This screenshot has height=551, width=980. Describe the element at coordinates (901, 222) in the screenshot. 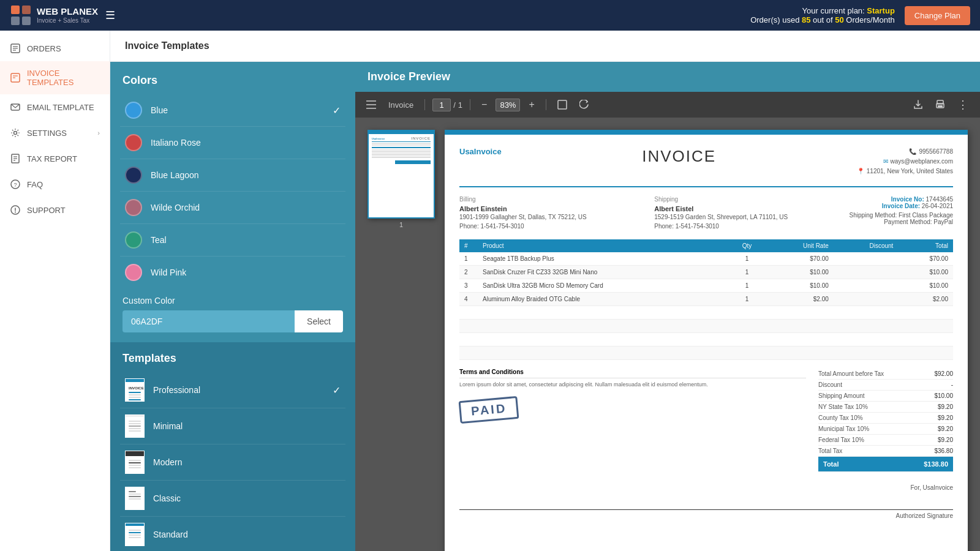

I see `payment-method-row: Payment Method: PayPal` at that location.